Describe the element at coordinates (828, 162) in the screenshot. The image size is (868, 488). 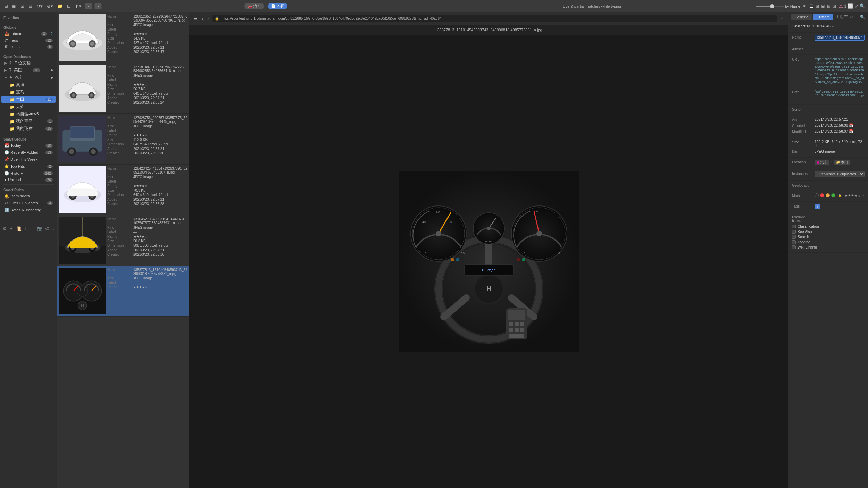
I see `right-location-field: Location 🗄 汽车 › 📁 本田` at that location.